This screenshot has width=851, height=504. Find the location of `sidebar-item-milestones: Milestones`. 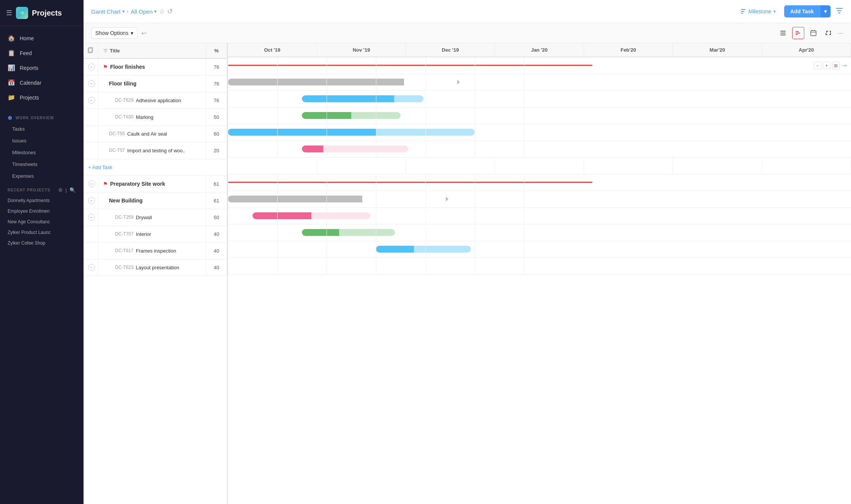

sidebar-item-milestones: Milestones is located at coordinates (42, 153).